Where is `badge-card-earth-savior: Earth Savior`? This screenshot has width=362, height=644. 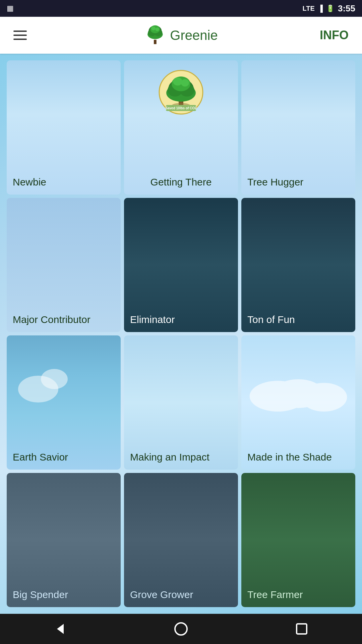 badge-card-earth-savior: Earth Savior is located at coordinates (64, 402).